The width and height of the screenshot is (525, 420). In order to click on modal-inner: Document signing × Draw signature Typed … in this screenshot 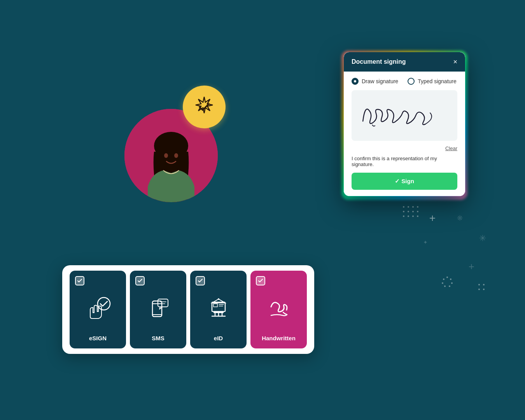, I will do `click(404, 124)`.